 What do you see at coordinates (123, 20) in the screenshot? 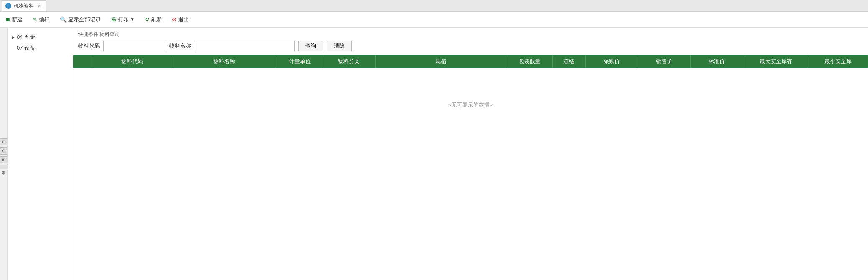
I see `print-button: 🖶 打印 ▼` at bounding box center [123, 20].